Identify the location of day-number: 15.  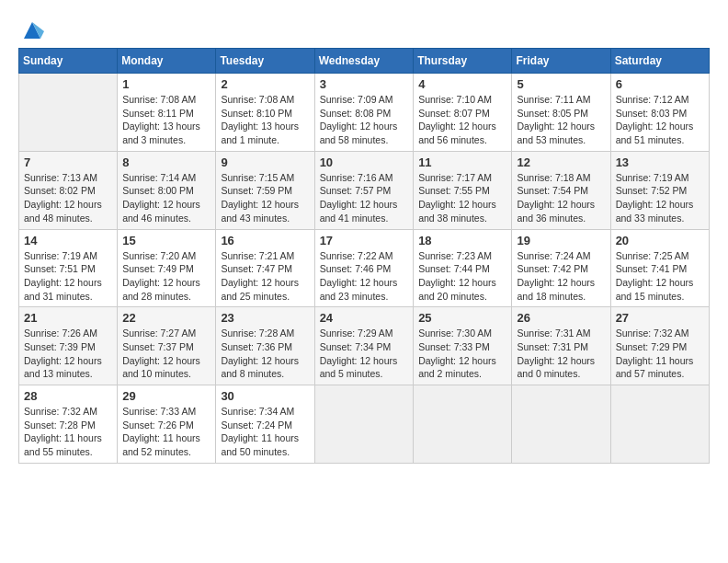
(166, 241).